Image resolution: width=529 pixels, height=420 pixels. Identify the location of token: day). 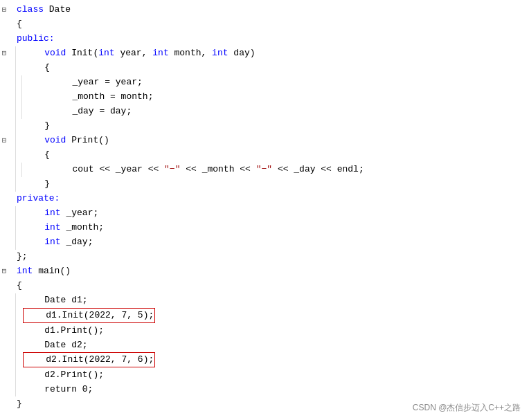
(244, 53).